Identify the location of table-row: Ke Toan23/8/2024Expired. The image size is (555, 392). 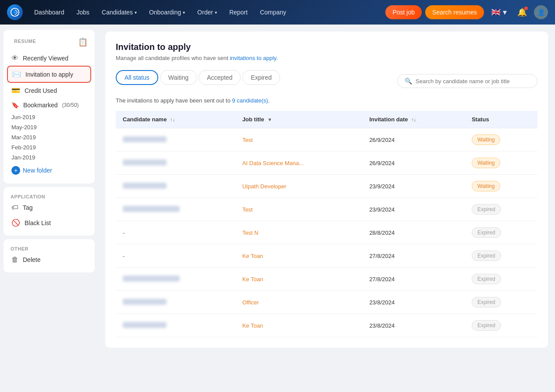
(327, 326).